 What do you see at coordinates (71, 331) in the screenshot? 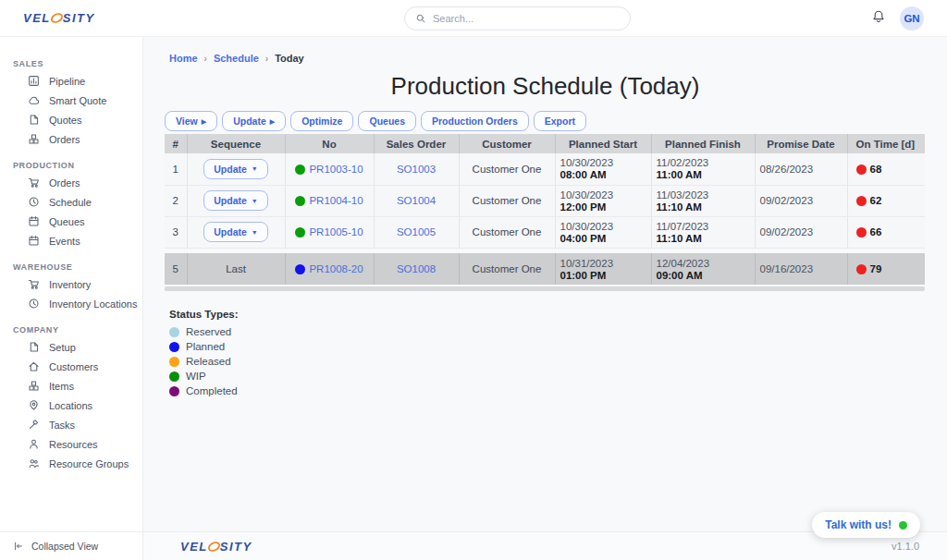
I see `sidebar-section-company: COMPANY` at bounding box center [71, 331].